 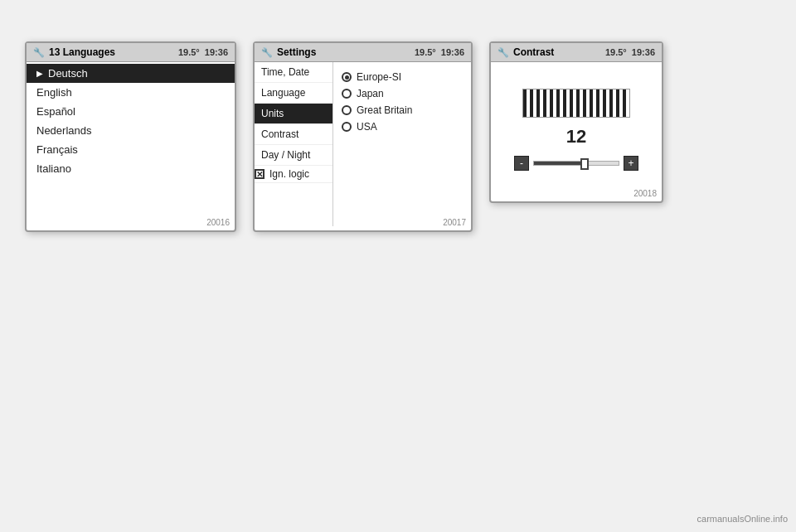 What do you see at coordinates (56, 111) in the screenshot?
I see `lang-label-espanol: Español` at bounding box center [56, 111].